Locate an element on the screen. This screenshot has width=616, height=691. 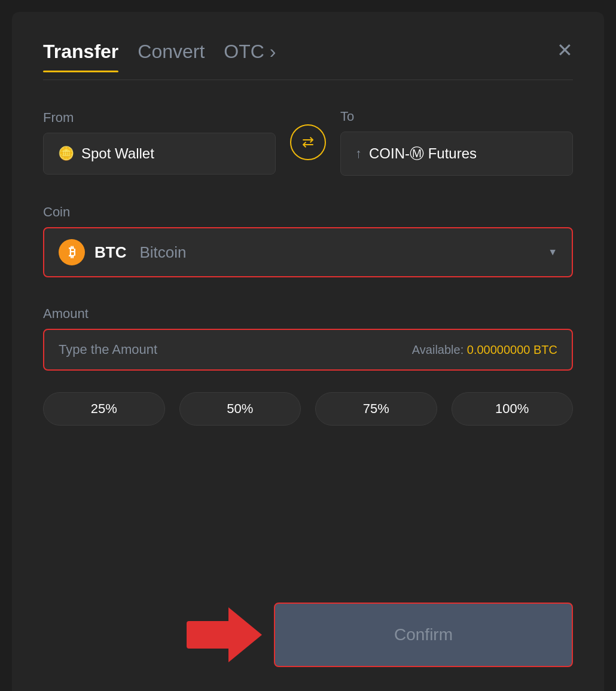
arrow-area is located at coordinates (158, 635).